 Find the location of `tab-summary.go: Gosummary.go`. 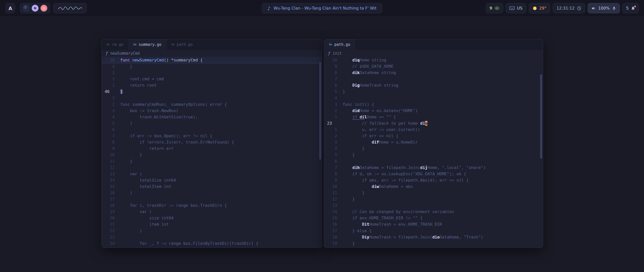

tab-summary.go: Gosummary.go is located at coordinates (147, 44).